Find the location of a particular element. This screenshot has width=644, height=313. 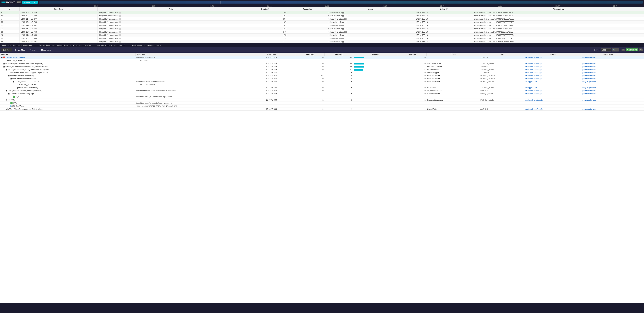

complete-button: ✔ Complete is located at coordinates (632, 50).